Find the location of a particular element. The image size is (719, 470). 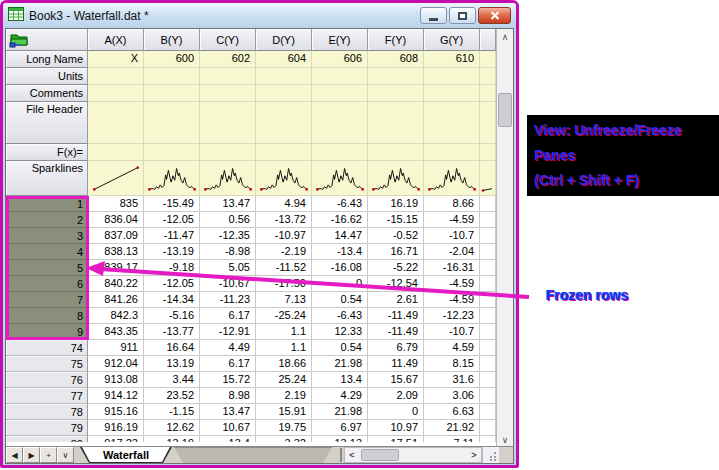

cell: 10.97 is located at coordinates (396, 428).